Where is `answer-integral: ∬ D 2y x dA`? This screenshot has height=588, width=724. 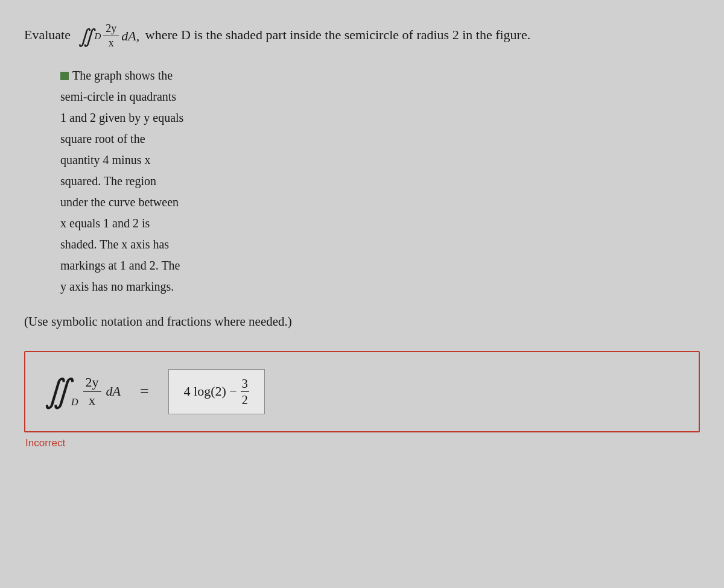 answer-integral: ∬ D 2y x dA is located at coordinates (83, 391).